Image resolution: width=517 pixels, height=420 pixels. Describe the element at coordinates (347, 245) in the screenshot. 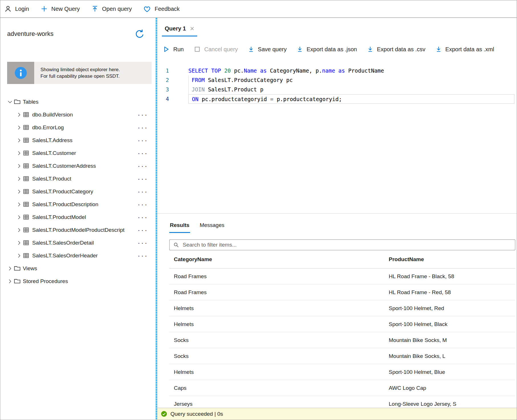

I see `search-input` at that location.